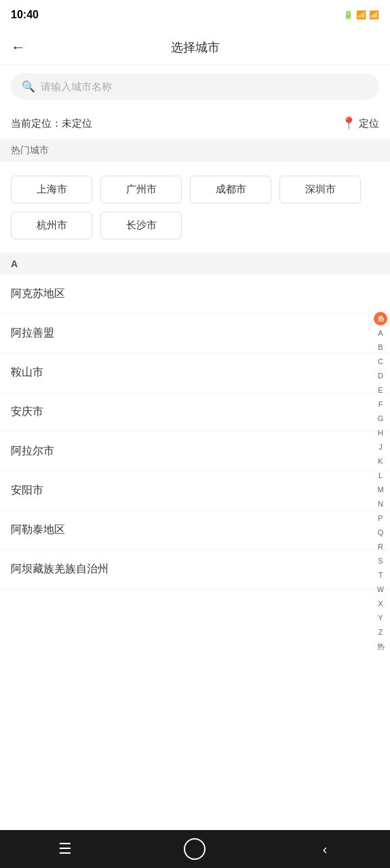 This screenshot has width=390, height=868. I want to click on alpha-index-item: T, so click(381, 575).